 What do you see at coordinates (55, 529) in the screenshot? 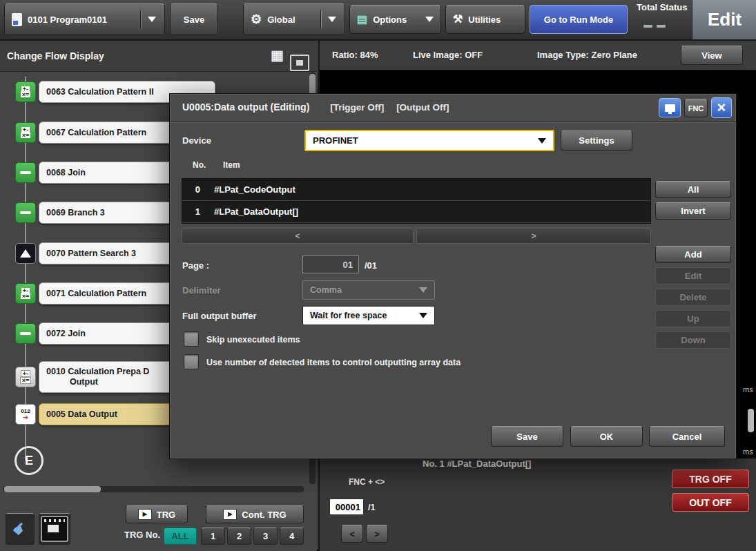
I see `image-logging-button` at bounding box center [55, 529].